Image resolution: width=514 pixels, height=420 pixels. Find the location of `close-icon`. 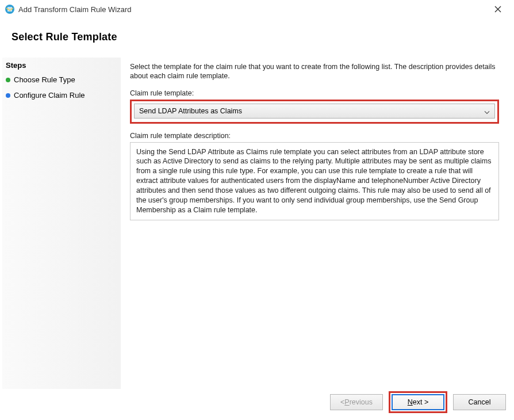

close-icon is located at coordinates (498, 9).